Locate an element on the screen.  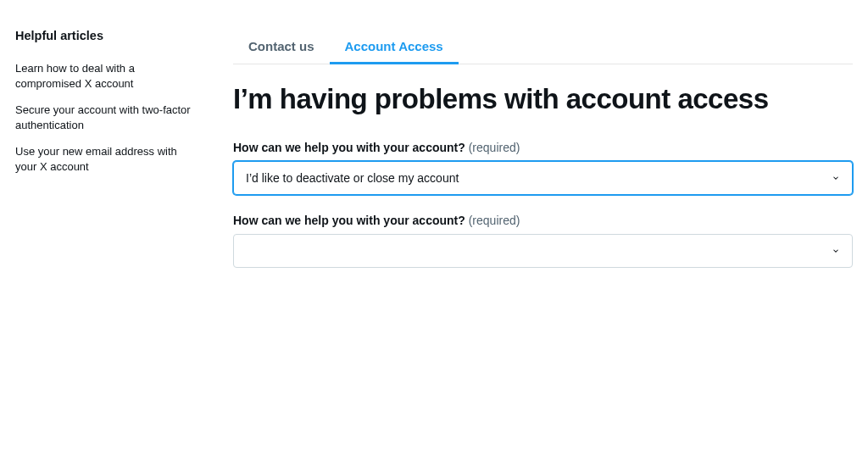
field-label-2: How can we help you with your account? (… is located at coordinates (542, 220).